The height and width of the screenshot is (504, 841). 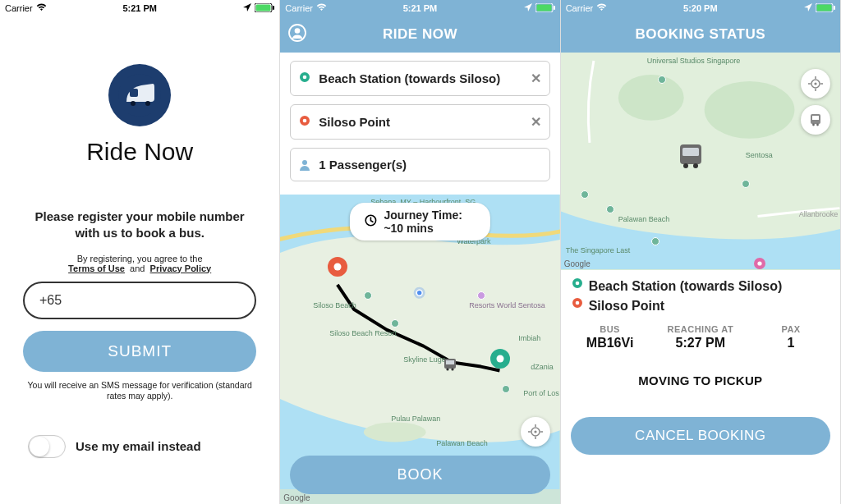 I want to click on pax-label: PAX, so click(x=791, y=329).